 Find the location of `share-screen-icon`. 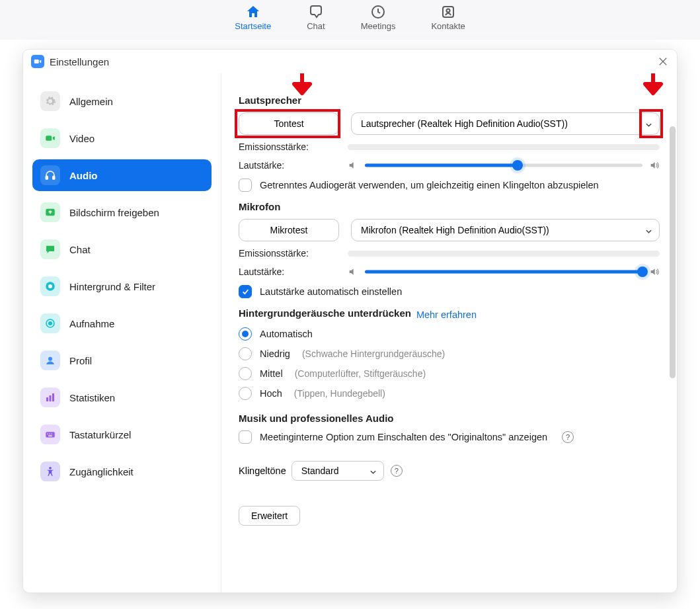

share-screen-icon is located at coordinates (50, 212).